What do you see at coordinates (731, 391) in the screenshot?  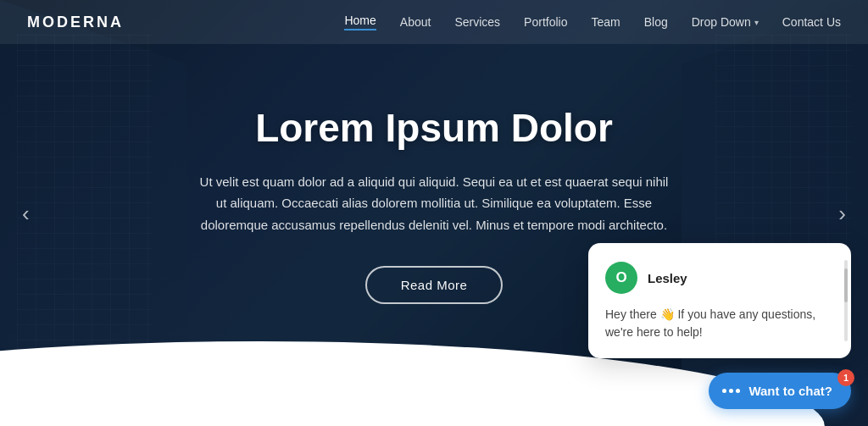 I see `chat-icon` at bounding box center [731, 391].